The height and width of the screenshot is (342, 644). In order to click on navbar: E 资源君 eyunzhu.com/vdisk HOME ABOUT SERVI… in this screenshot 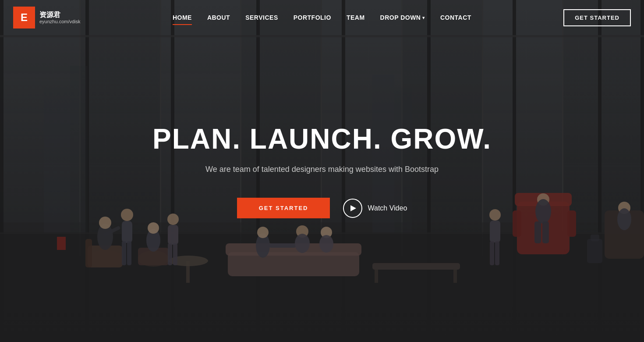, I will do `click(322, 18)`.